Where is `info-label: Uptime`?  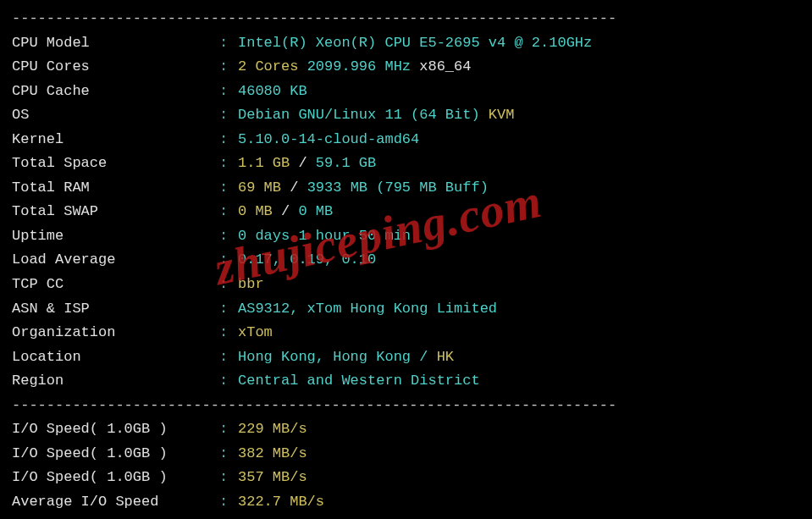
info-label: Uptime is located at coordinates (115, 237).